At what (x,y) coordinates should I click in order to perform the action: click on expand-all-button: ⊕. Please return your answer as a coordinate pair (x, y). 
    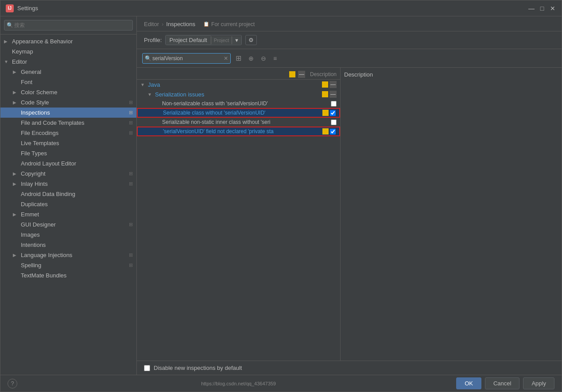
    Looking at the image, I should click on (251, 58).